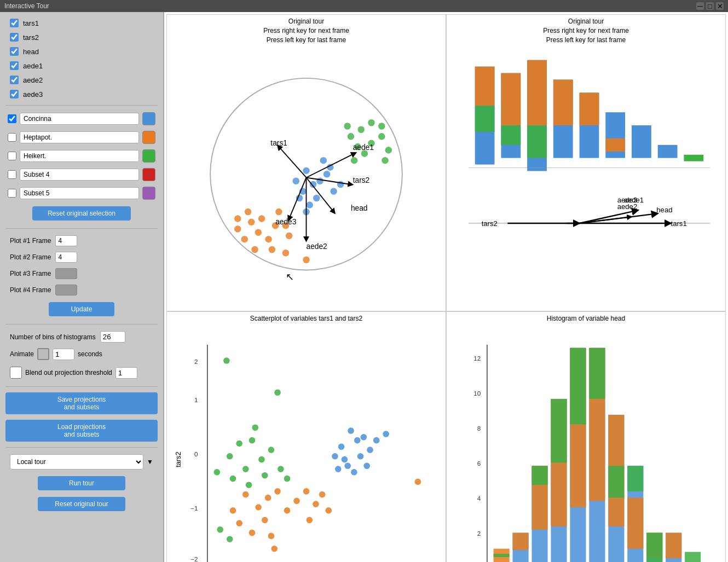  Describe the element at coordinates (12, 137) in the screenshot. I see `subset-heptapot-checkbox` at that location.